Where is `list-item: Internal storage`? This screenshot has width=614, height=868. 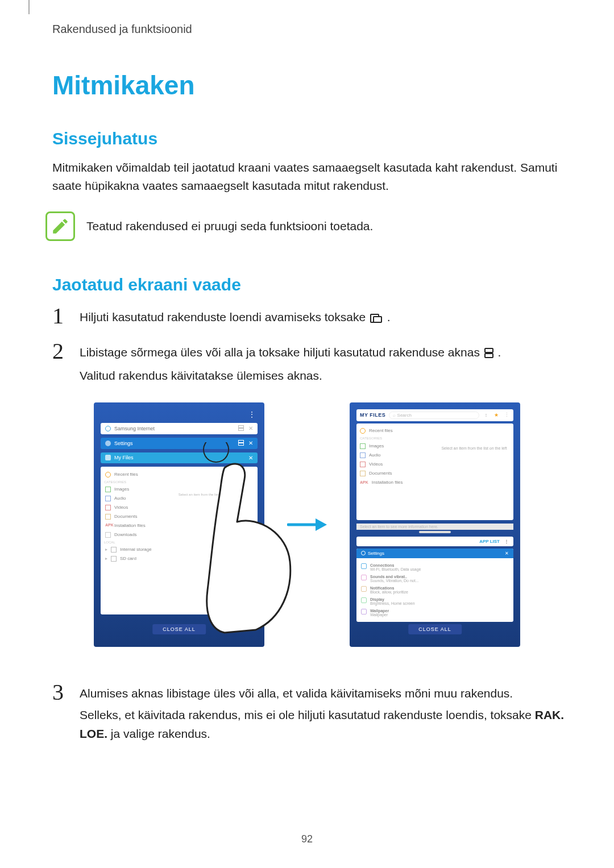 list-item: Internal storage is located at coordinates (148, 549).